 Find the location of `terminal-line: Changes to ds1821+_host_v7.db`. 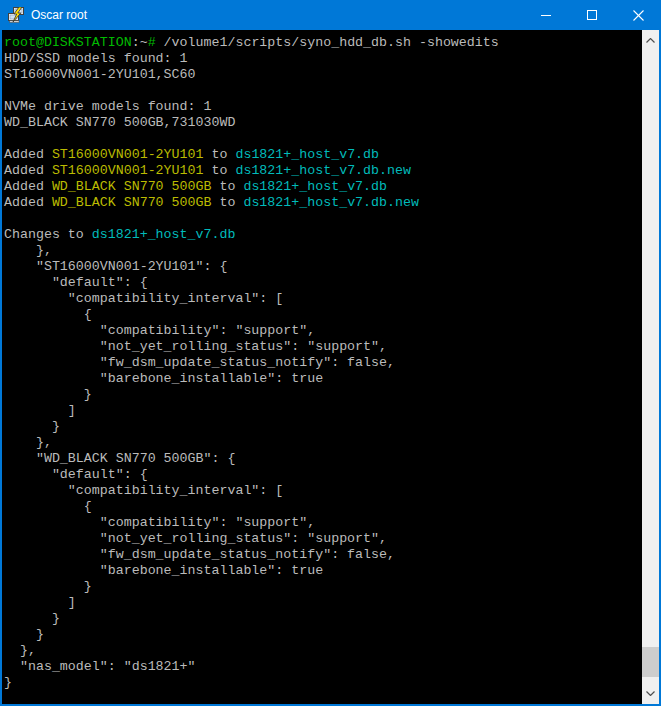

terminal-line: Changes to ds1821+_host_v7.db is located at coordinates (323, 235).